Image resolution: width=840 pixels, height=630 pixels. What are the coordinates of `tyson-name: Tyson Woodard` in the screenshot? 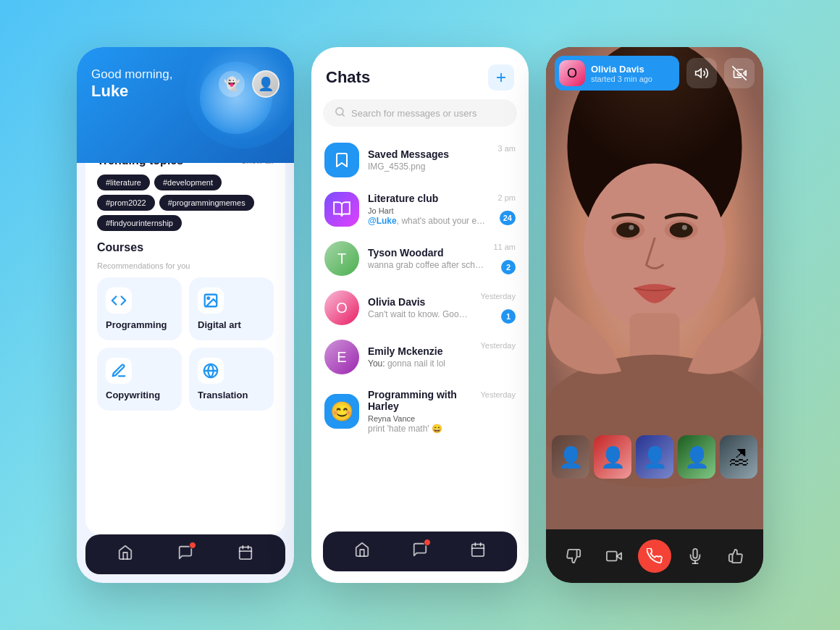 It's located at (426, 253).